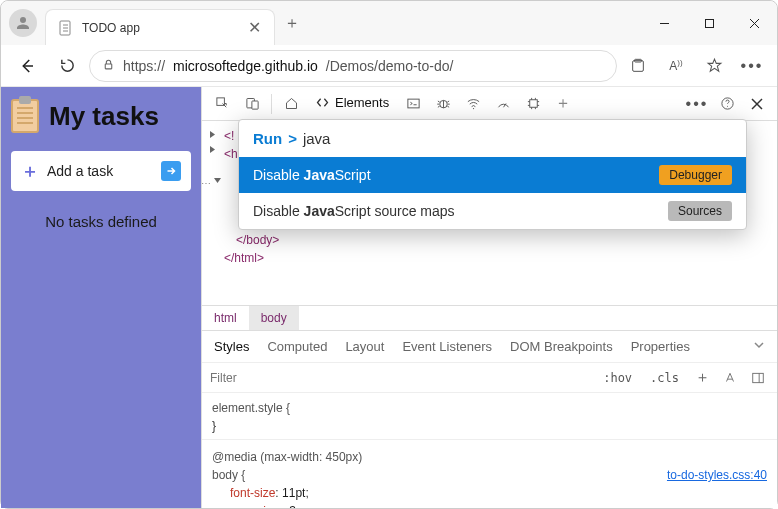 Image resolution: width=778 pixels, height=509 pixels. I want to click on memory-tab, so click(533, 104).